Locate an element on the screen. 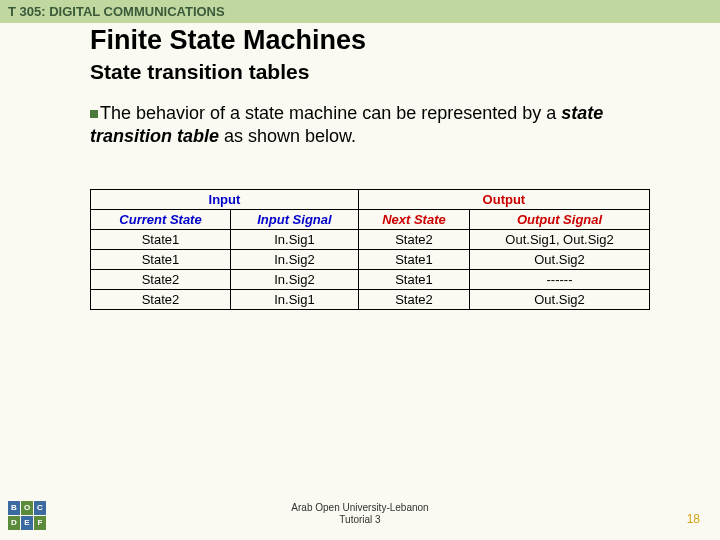  group-output: Output is located at coordinates (504, 199).